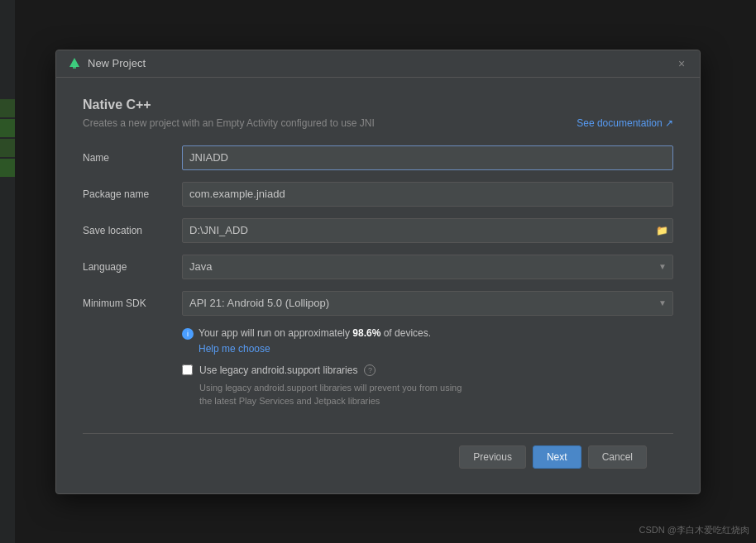  Describe the element at coordinates (132, 267) in the screenshot. I see `language-label: Language` at that location.